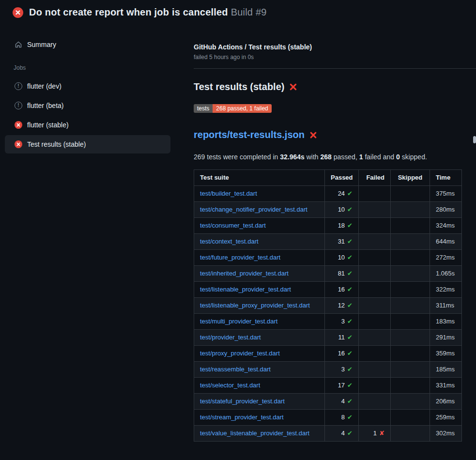  What do you see at coordinates (240, 258) in the screenshot?
I see `suite-link: test/future_provider_test.dart` at bounding box center [240, 258].